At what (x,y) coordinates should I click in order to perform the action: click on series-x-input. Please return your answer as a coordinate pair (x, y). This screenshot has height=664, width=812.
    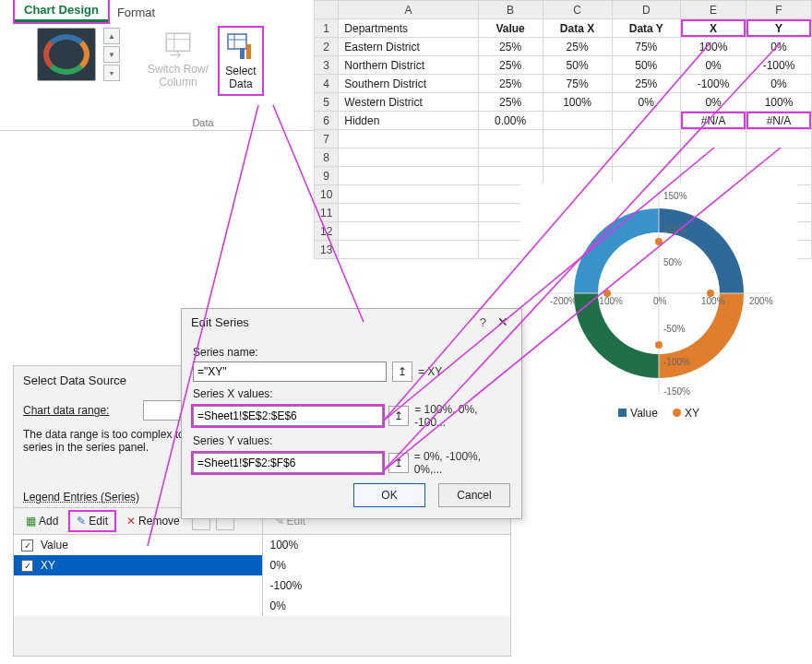
    Looking at the image, I should click on (288, 416).